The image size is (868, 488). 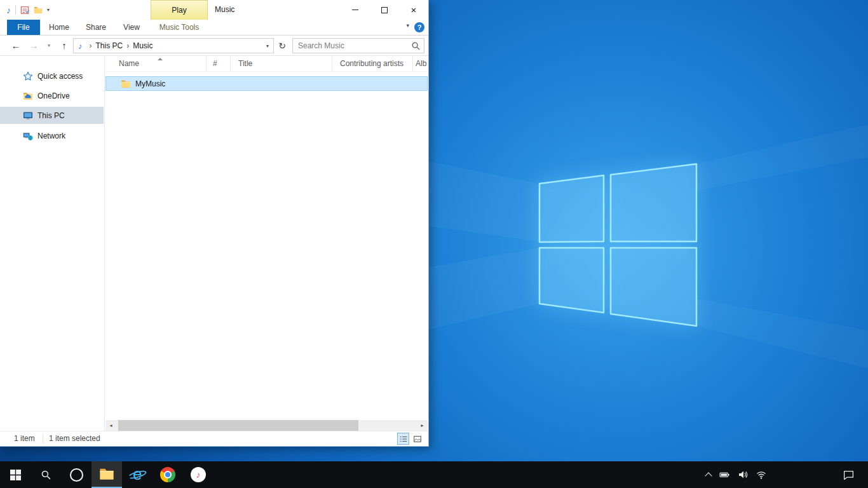 I want to click on internet-explorer-button: e, so click(x=137, y=475).